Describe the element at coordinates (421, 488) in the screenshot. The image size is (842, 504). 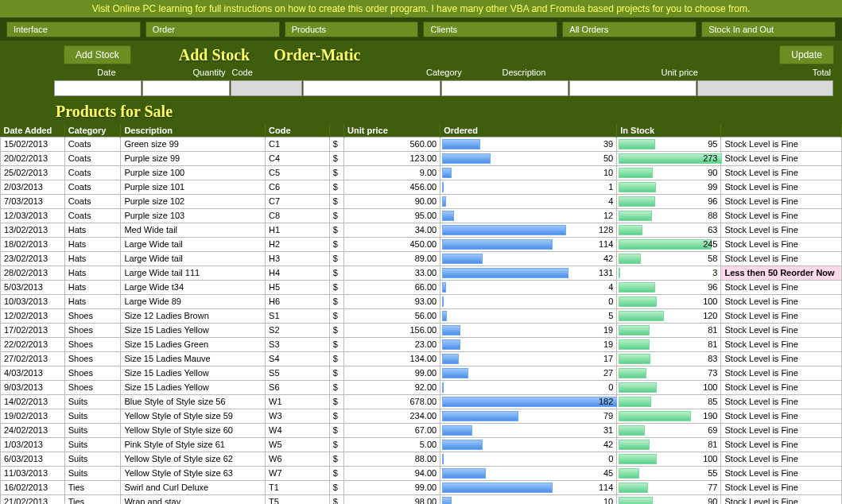
I see `table-row: 16/02/2013TiesSwirl and Curl DeluxeT1$99…` at that location.